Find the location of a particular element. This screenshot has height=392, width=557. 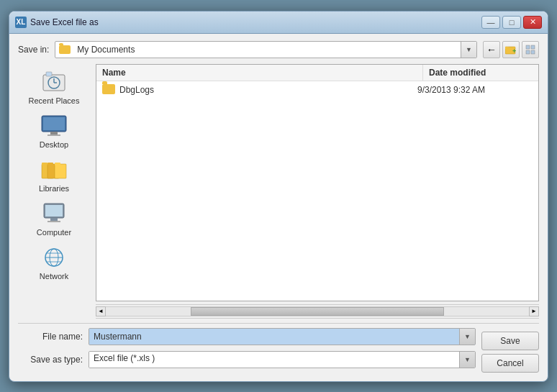

save-button: Save is located at coordinates (510, 341).